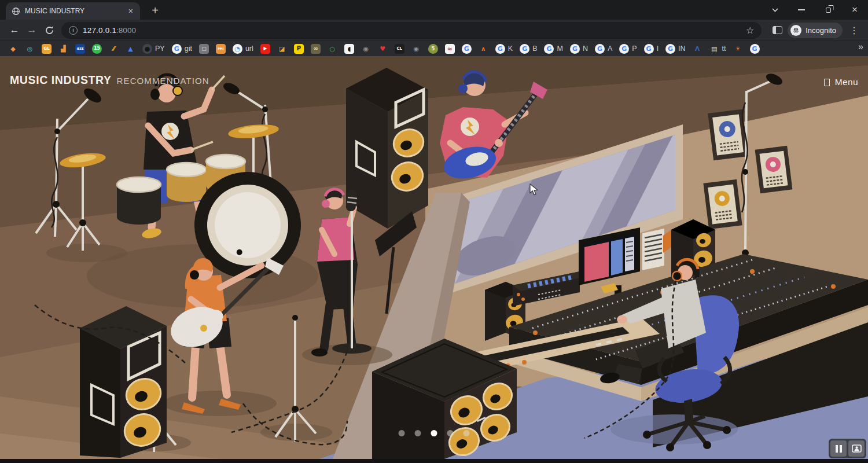 The width and height of the screenshot is (868, 463). I want to click on bird-bookmark: ◖, so click(350, 49).